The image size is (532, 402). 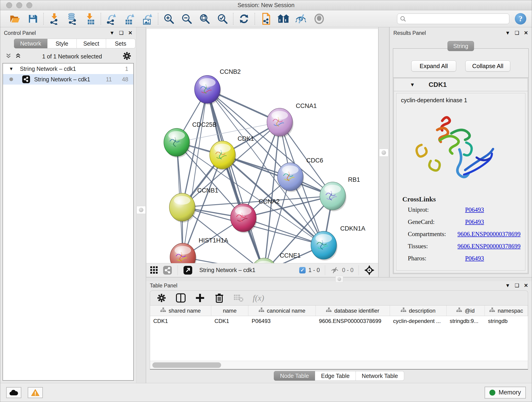 What do you see at coordinates (121, 44) in the screenshot?
I see `tab-sets: Sets` at bounding box center [121, 44].